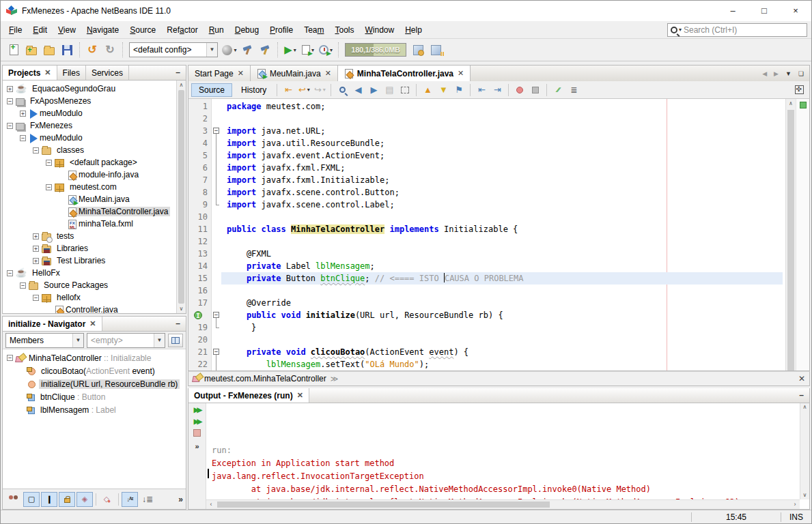 Image resolution: width=812 pixels, height=524 pixels. What do you see at coordinates (389, 90) in the screenshot?
I see `toggle-highlight-button: ▤` at bounding box center [389, 90].